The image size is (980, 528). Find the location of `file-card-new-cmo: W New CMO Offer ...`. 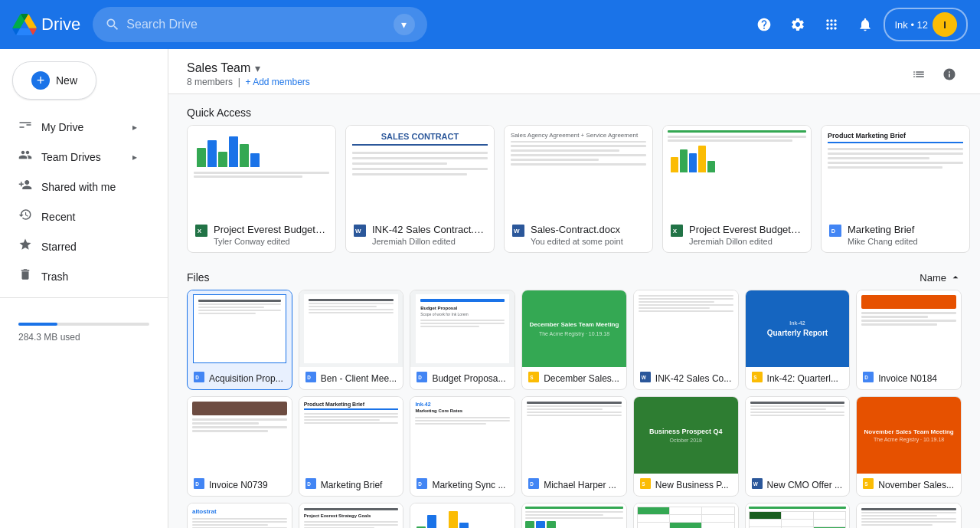

file-card-new-cmo: W New CMO Offer ... is located at coordinates (798, 446).